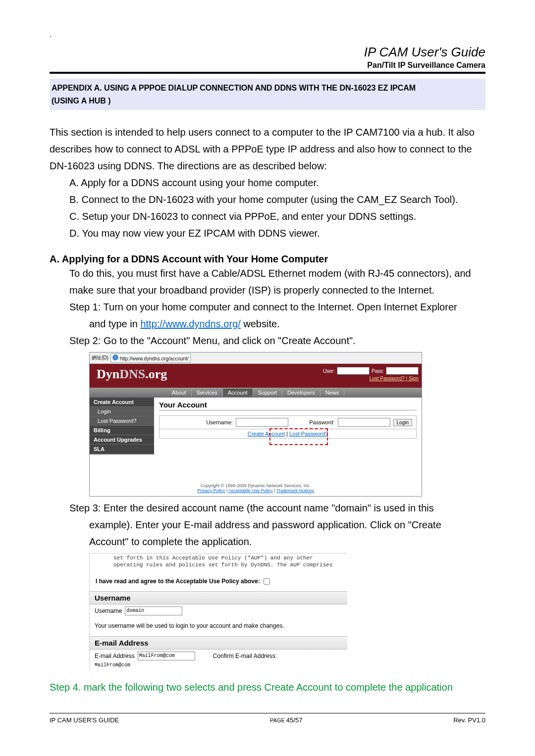  I want to click on step1-prefix: and type in, so click(115, 324).